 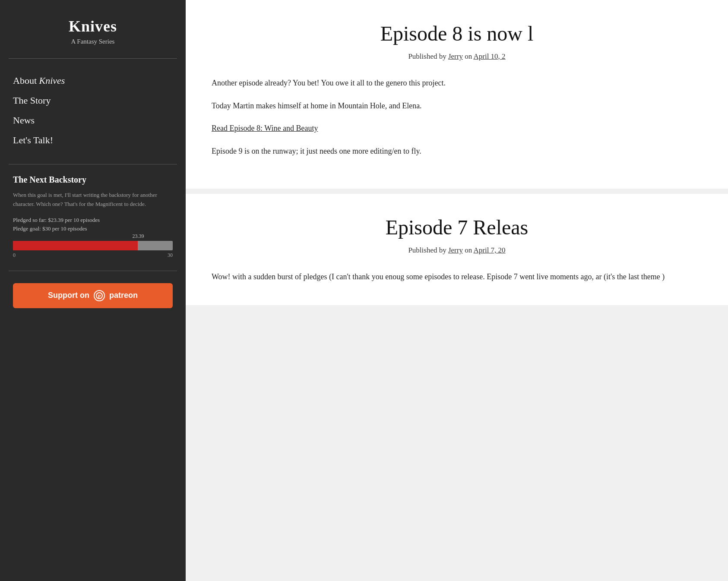 What do you see at coordinates (93, 220) in the screenshot?
I see `pledge-current: Pledged so far: $23.39 per 10 episodes` at bounding box center [93, 220].